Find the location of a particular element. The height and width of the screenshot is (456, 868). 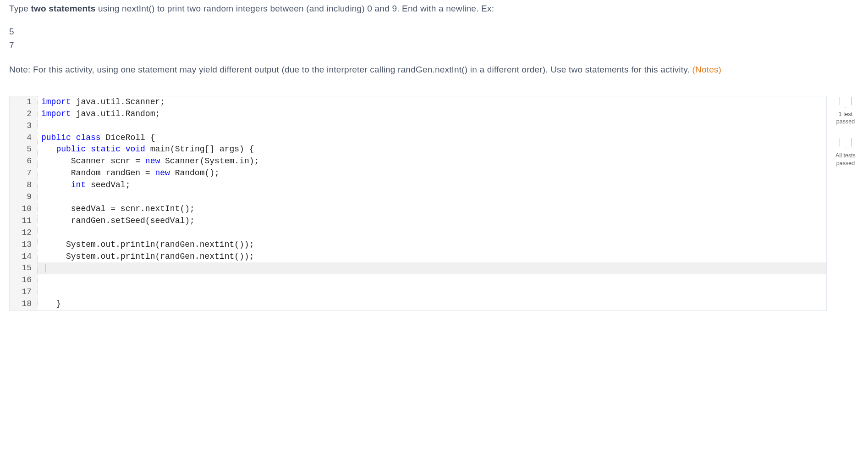

line-number: 7 is located at coordinates (23, 173).